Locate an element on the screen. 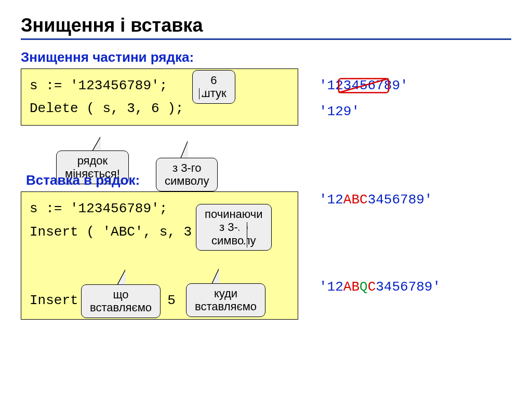 The image size is (532, 398). section1-label: Знищення частини рядка: is located at coordinates (266, 57).